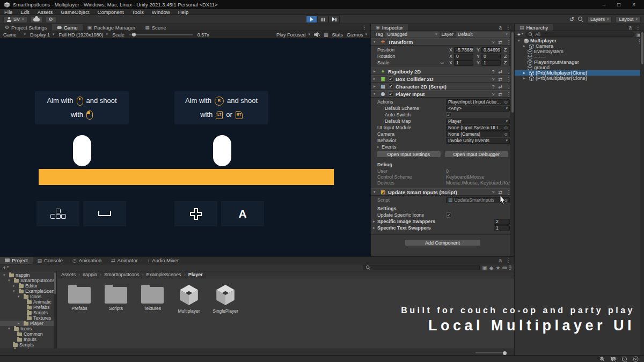  What do you see at coordinates (337, 35) in the screenshot?
I see `stats-button: Stats` at bounding box center [337, 35].